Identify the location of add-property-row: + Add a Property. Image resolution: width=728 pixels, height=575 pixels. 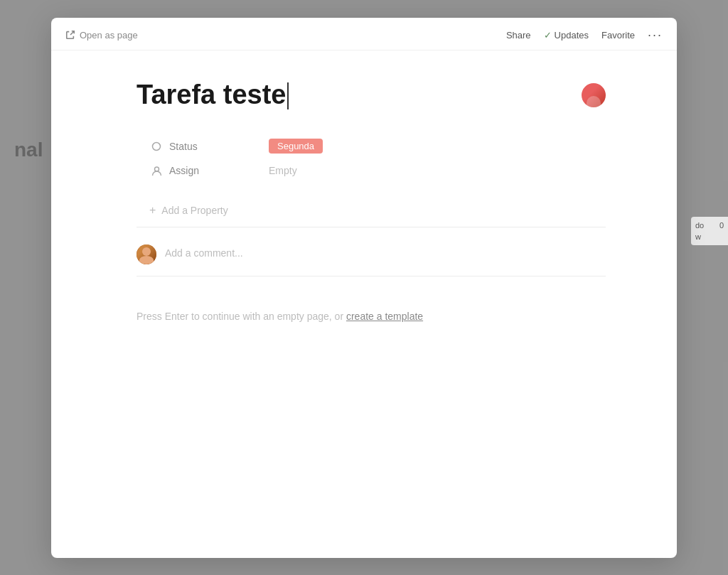
(371, 210).